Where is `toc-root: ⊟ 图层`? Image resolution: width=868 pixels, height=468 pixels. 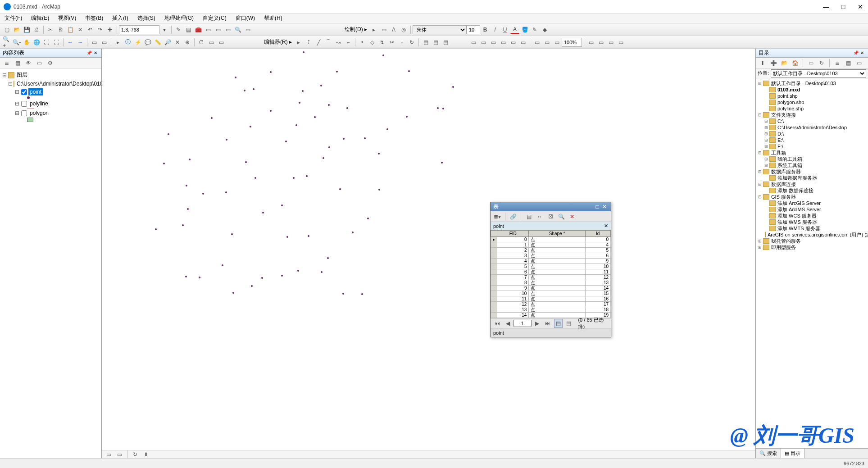
toc-root: ⊟ 图层 is located at coordinates (50, 75).